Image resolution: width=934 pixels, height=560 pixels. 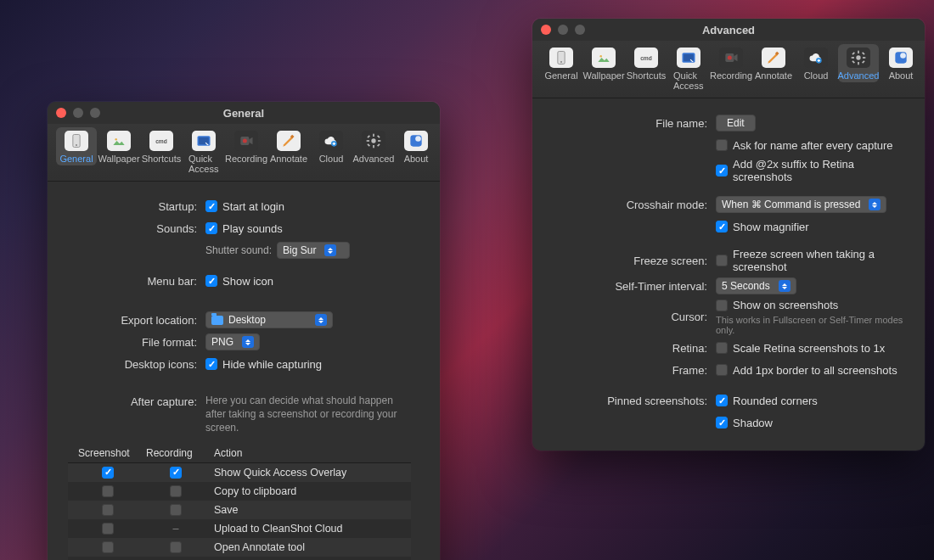 I want to click on checkbox-cursor, so click(x=722, y=305).